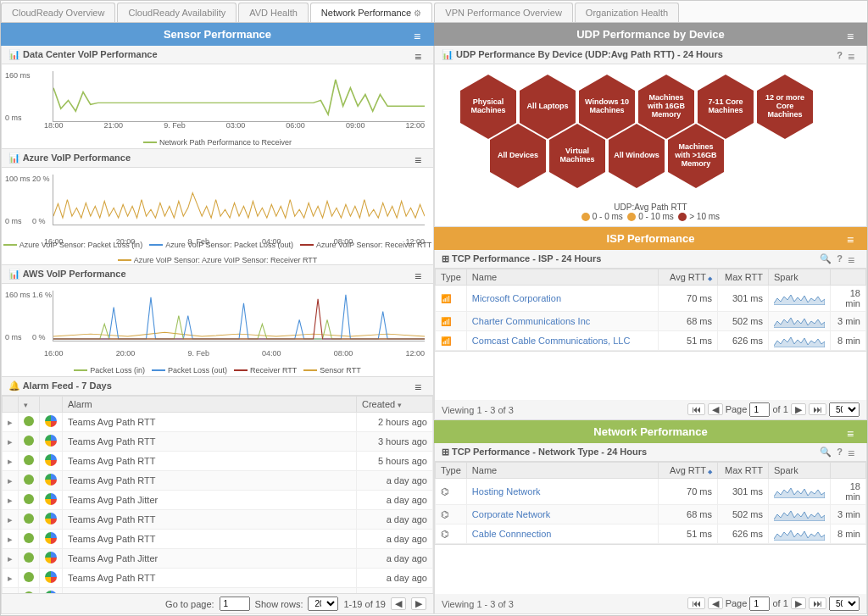  Describe the element at coordinates (218, 442) in the screenshot. I see `table-row: ▸Teams Avg Path RTT3 hours ago` at that location.